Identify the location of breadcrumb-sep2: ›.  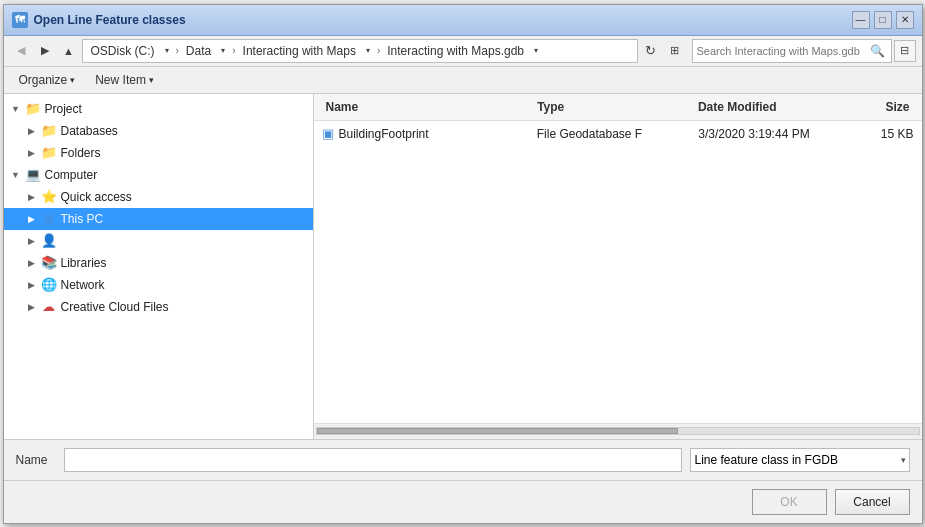
(234, 50).